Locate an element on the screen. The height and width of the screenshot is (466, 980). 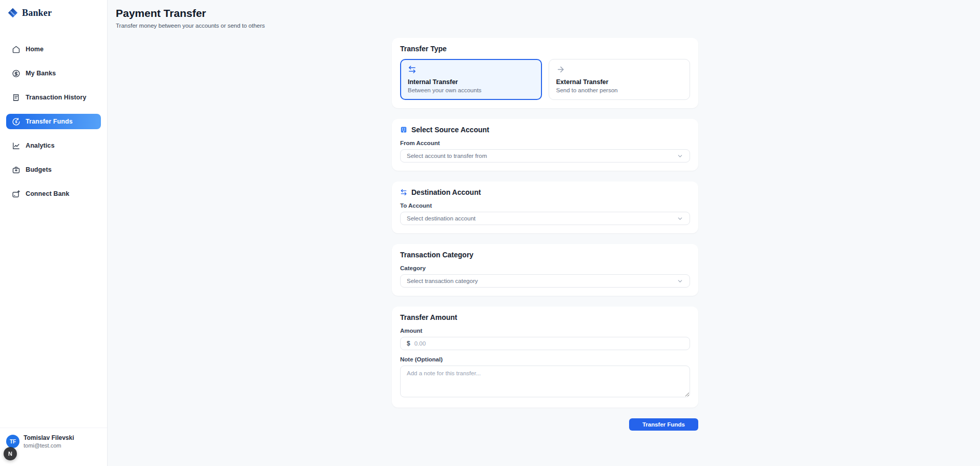
sidebar-item-label: Home is located at coordinates (35, 49).